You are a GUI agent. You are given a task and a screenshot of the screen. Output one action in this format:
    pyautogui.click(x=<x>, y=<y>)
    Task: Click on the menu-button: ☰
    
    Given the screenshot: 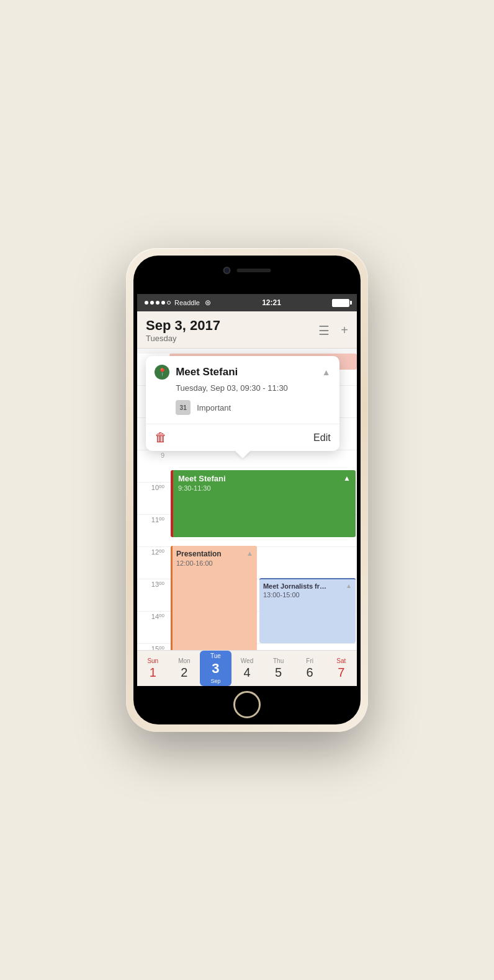 What is the action you would take?
    pyautogui.click(x=324, y=331)
    